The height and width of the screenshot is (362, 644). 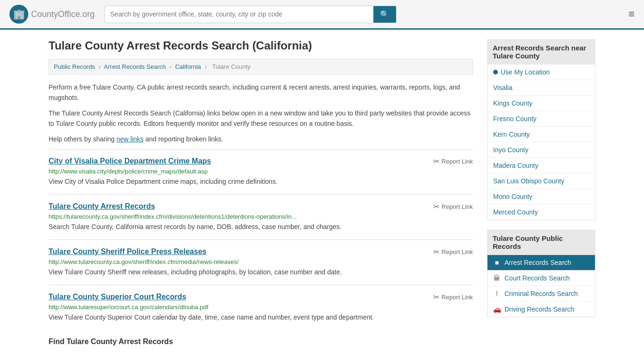 I want to click on result-description: Search Tulare County, California arrest …, so click(x=261, y=227).